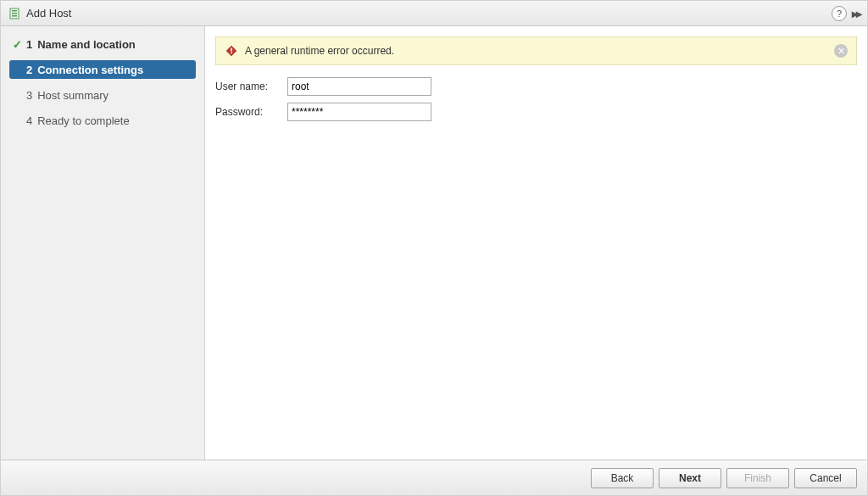 This screenshot has width=868, height=496. Describe the element at coordinates (856, 14) in the screenshot. I see `expand-icon: ▸▸` at that location.